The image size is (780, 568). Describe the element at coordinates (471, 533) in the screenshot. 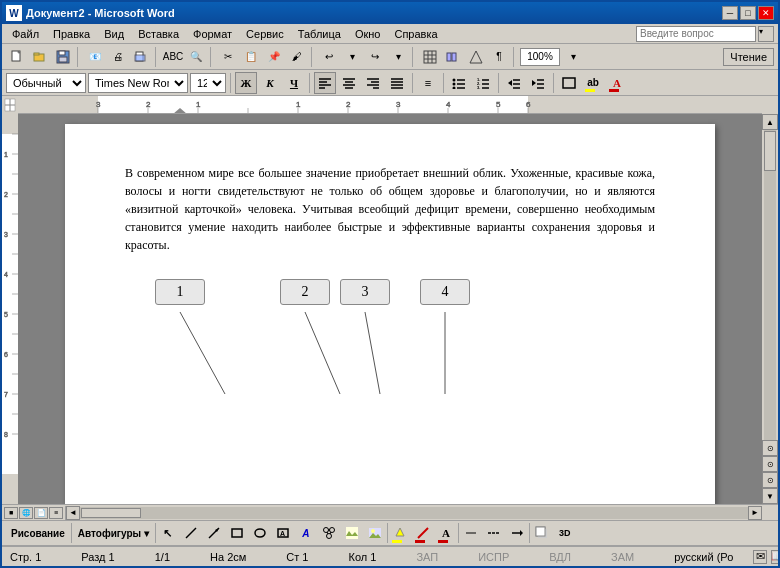

I see `line-style-button` at that location.